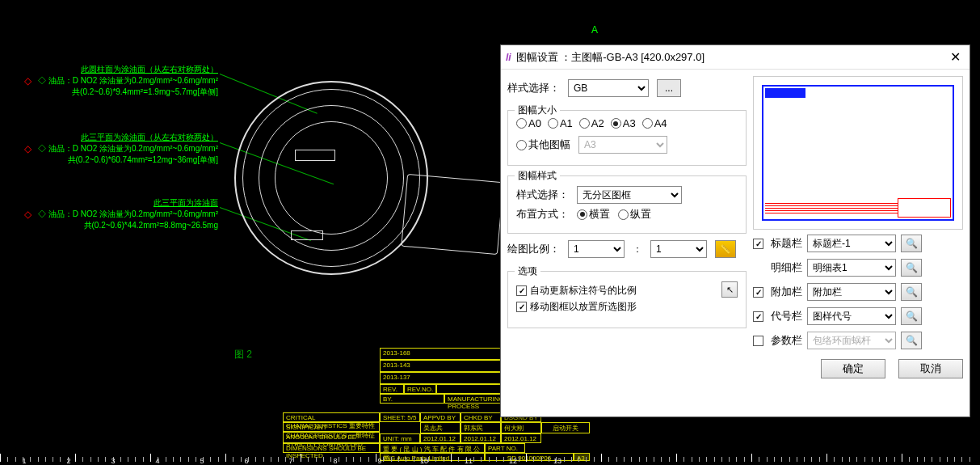 The height and width of the screenshot is (465, 980). Describe the element at coordinates (852, 268) in the screenshot. I see `combo-1: 明细表1` at that location.